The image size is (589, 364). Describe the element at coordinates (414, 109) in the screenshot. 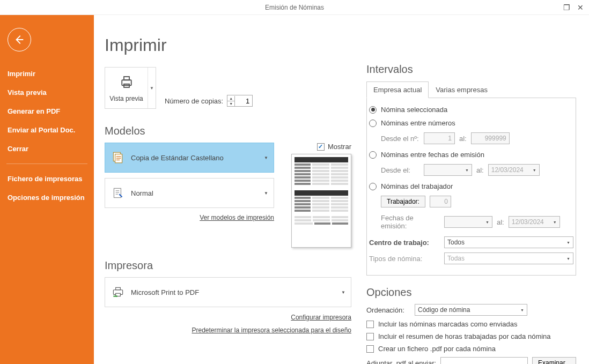

I see `radio-label: Nómina seleccionada` at that location.